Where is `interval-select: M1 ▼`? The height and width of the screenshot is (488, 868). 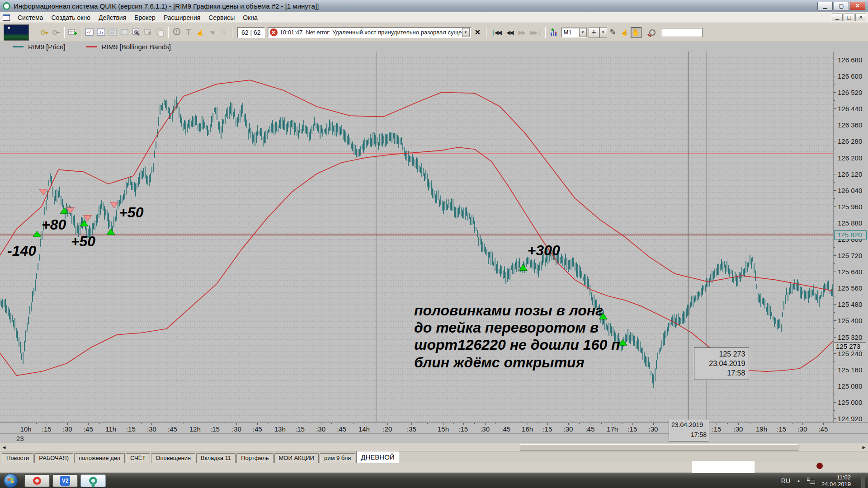 interval-select: M1 ▼ is located at coordinates (574, 33).